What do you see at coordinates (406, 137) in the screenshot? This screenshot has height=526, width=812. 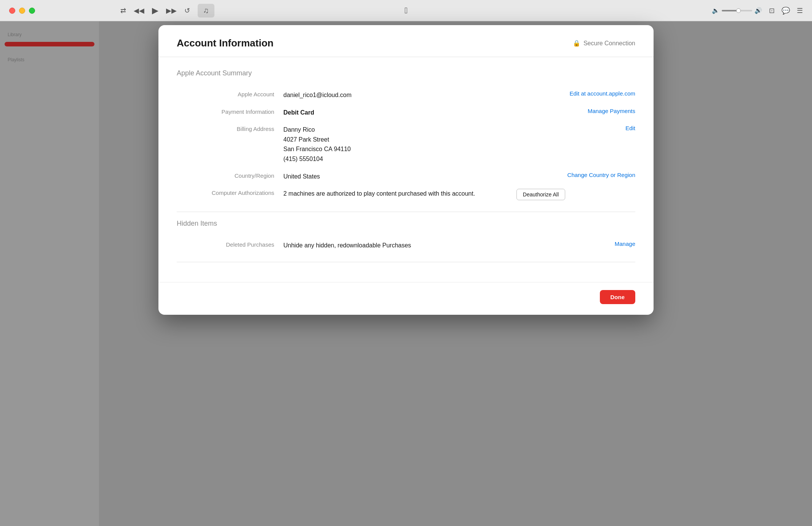 I see `apple-account-section: Apple Account Summary Apple Account dani…` at bounding box center [406, 137].